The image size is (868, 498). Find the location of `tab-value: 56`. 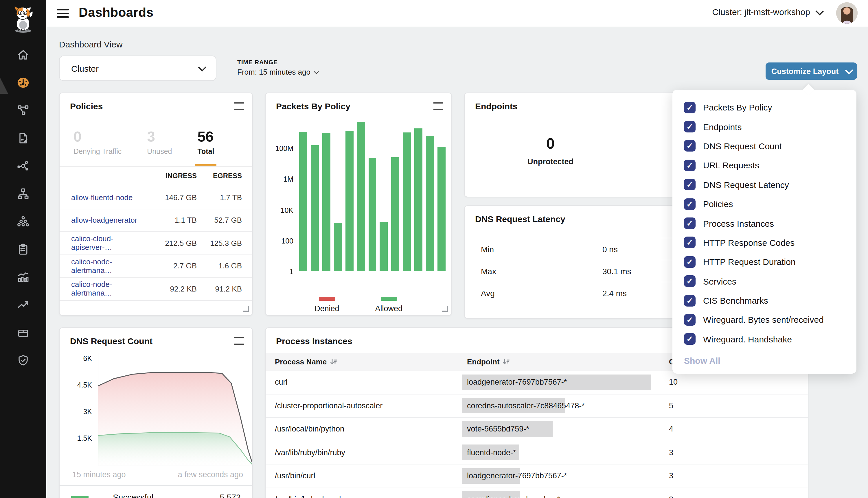

tab-value: 56 is located at coordinates (206, 136).